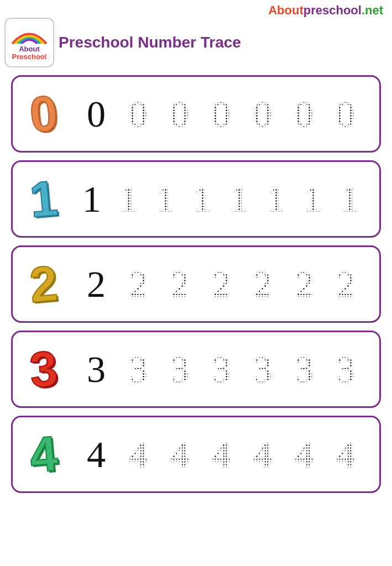 Image resolution: width=392 pixels, height=566 pixels. I want to click on logo-text-preschool: Preschool, so click(30, 57).